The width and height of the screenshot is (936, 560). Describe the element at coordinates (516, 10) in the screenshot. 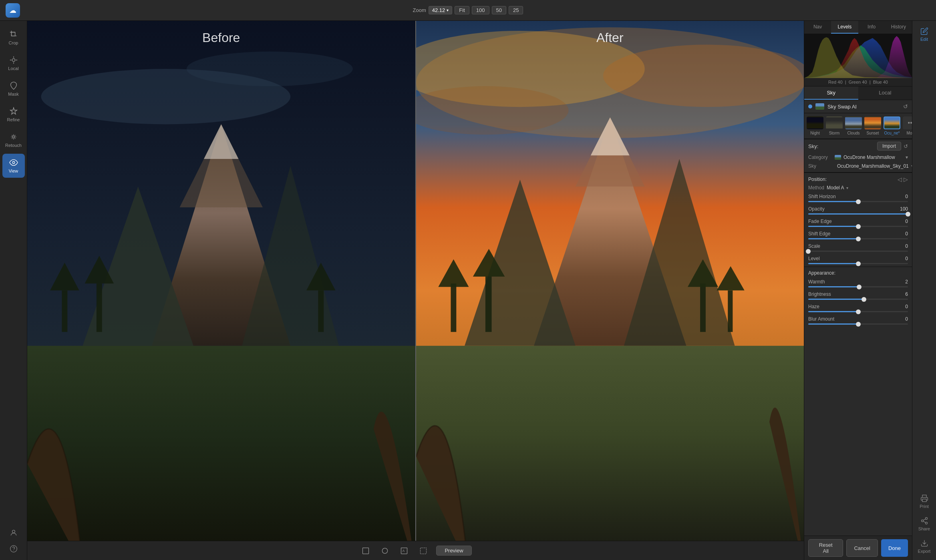

I see `zoom-25-button: 25` at that location.